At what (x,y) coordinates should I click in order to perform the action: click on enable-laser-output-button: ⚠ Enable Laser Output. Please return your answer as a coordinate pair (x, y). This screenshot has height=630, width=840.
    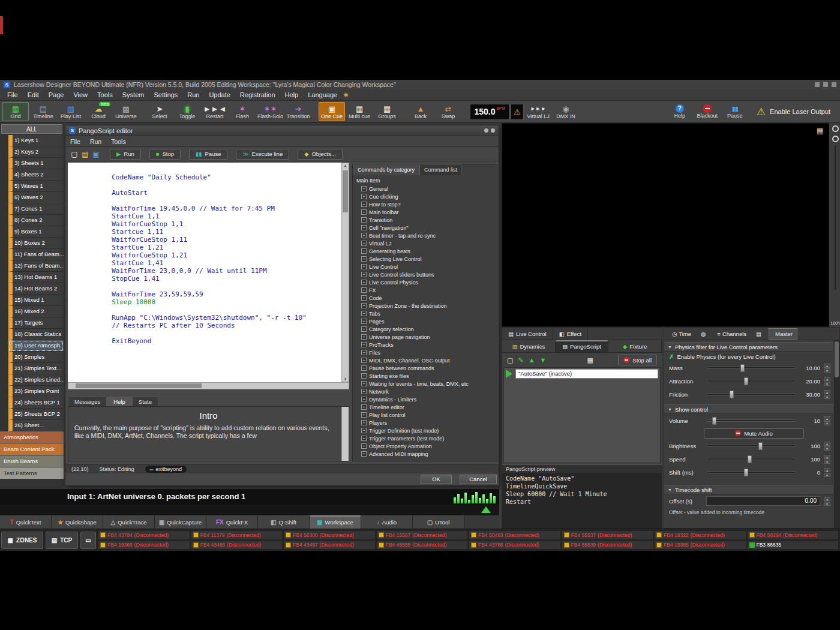
    Looking at the image, I should click on (793, 112).